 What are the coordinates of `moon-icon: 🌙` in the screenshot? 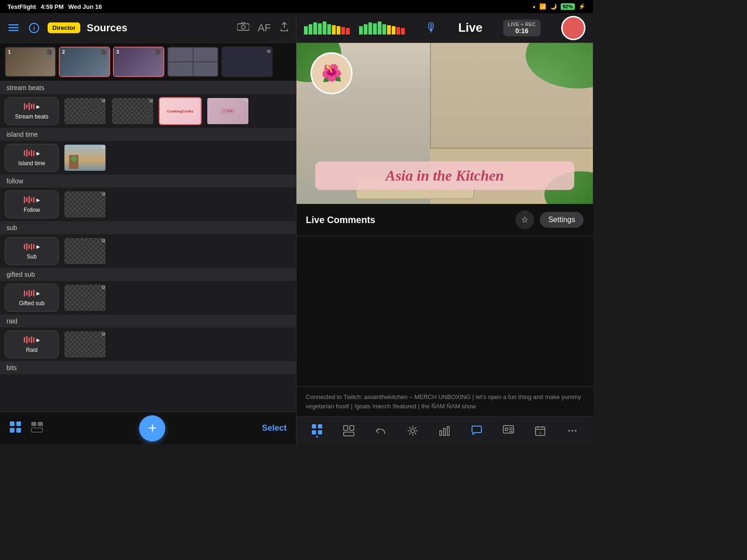 It's located at (554, 7).